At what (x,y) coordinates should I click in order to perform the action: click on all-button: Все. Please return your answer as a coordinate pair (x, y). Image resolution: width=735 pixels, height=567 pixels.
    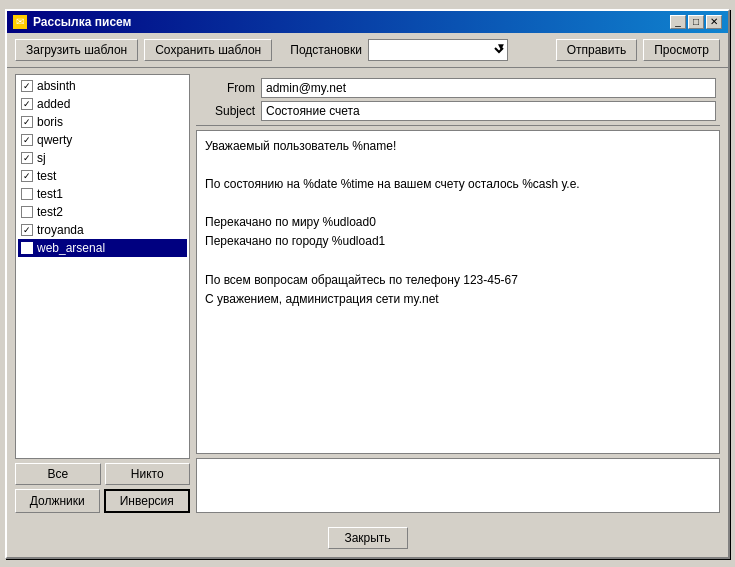
    Looking at the image, I should click on (58, 474).